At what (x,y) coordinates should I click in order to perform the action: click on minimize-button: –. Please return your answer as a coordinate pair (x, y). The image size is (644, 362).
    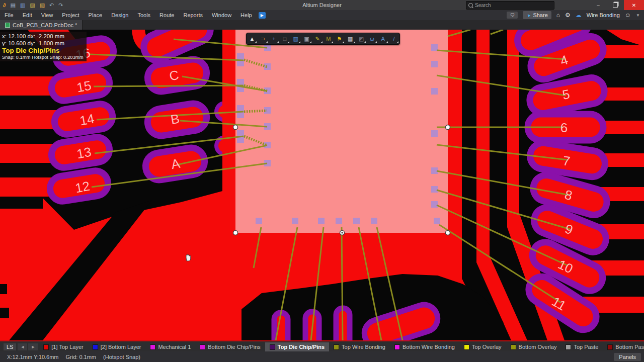
    Looking at the image, I should click on (598, 5).